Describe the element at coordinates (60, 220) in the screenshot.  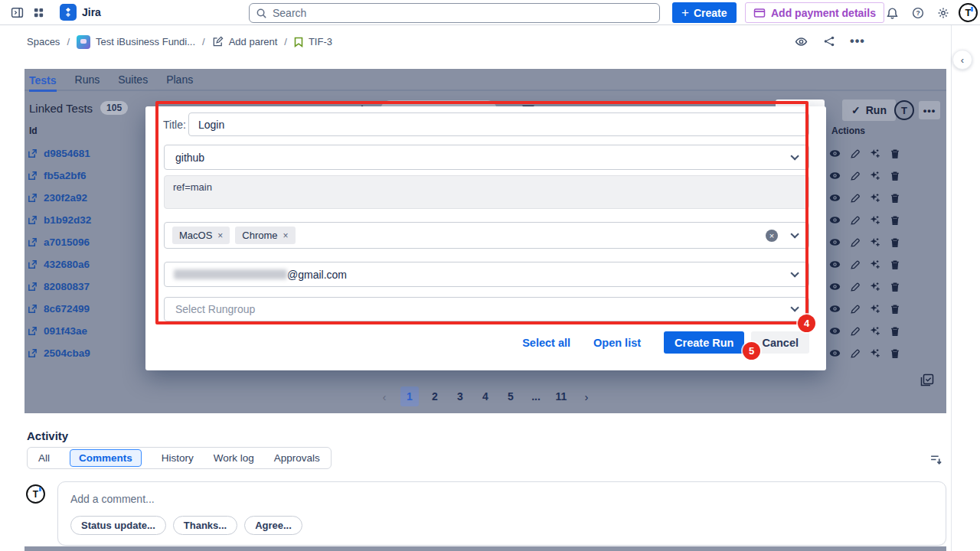
I see `test-link: b1b92d32` at that location.